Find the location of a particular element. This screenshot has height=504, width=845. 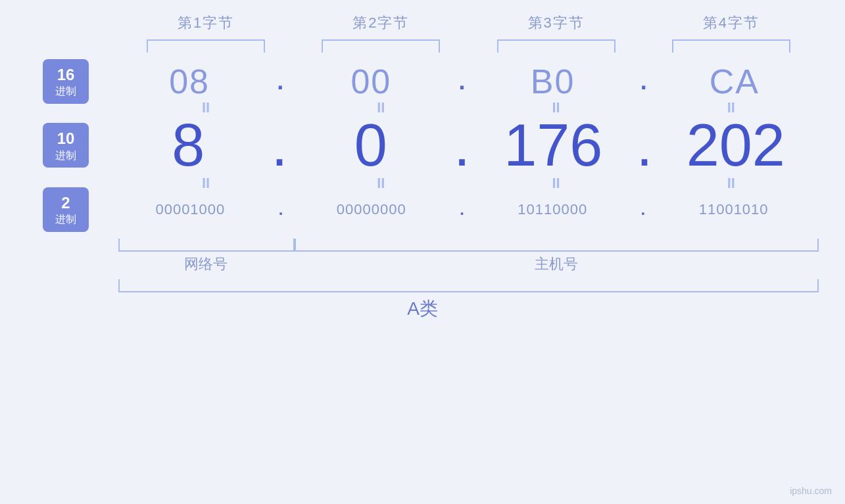

hex-content: 08 . 00 . B0 . CA is located at coordinates (462, 81).